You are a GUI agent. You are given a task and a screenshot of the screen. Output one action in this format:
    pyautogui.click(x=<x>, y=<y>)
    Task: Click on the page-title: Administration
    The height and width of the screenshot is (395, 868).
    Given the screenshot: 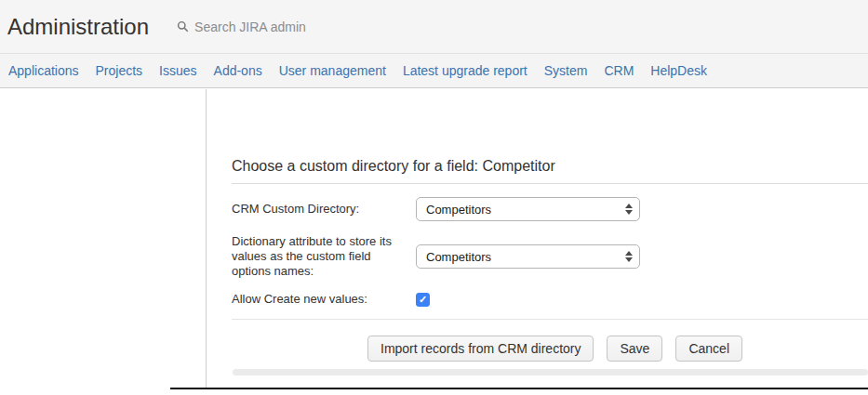 What is the action you would take?
    pyautogui.click(x=78, y=27)
    